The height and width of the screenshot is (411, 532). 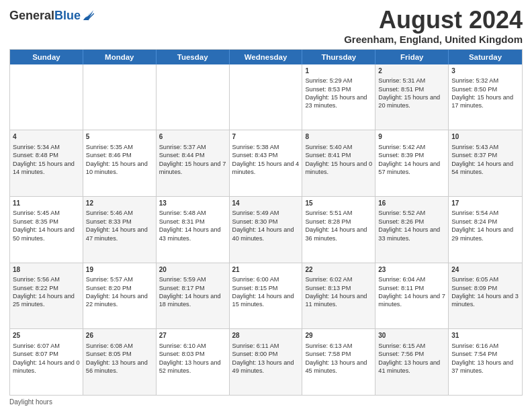 What do you see at coordinates (120, 222) in the screenshot?
I see `day-info: Sunset: 8:33 PM` at bounding box center [120, 222].